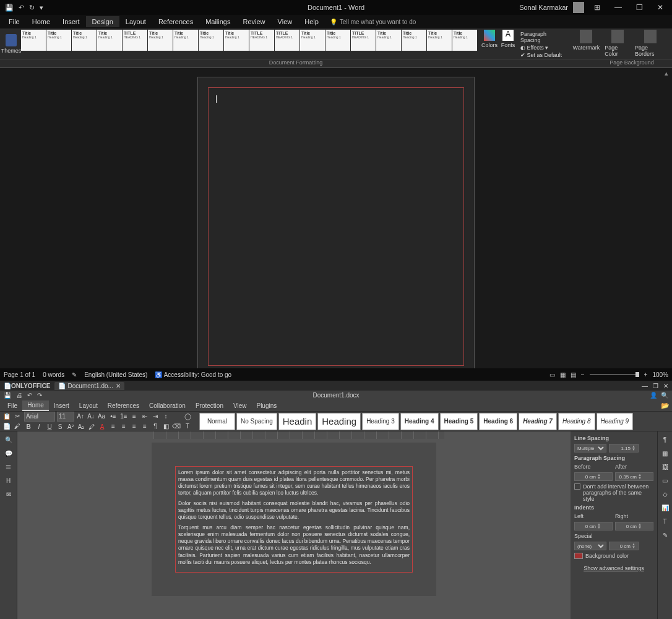 This screenshot has width=672, height=619. What do you see at coordinates (116, 375) in the screenshot?
I see `language-indicator: English (United States)` at bounding box center [116, 375].